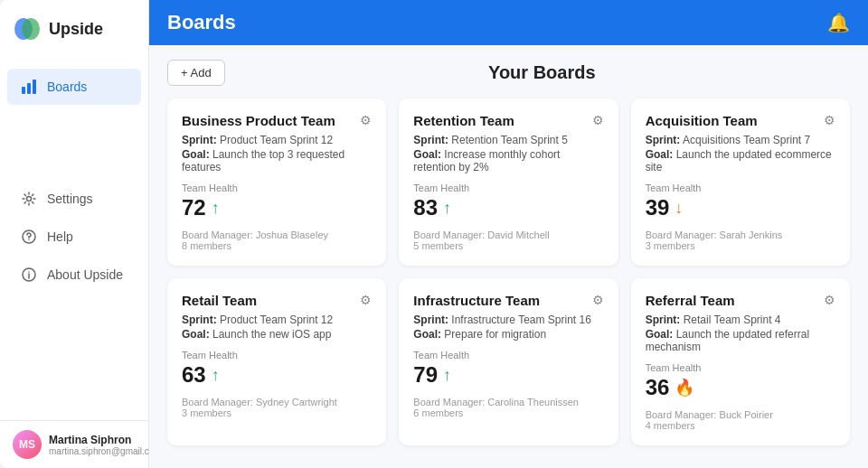 Image resolution: width=868 pixels, height=468 pixels. What do you see at coordinates (508, 208) in the screenshot?
I see `health-row: 83 ↑` at bounding box center [508, 208].